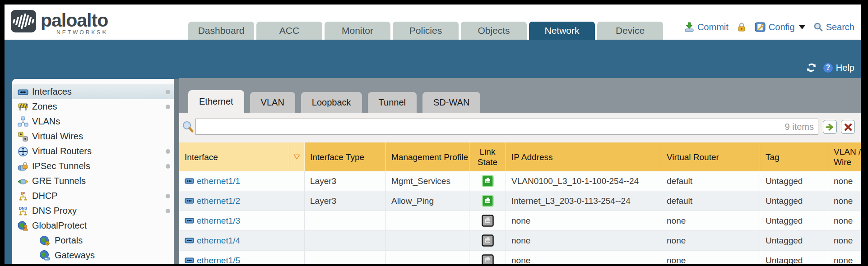 This screenshot has width=868, height=266. Describe the element at coordinates (713, 27) in the screenshot. I see `commit-label: Commit` at that location.